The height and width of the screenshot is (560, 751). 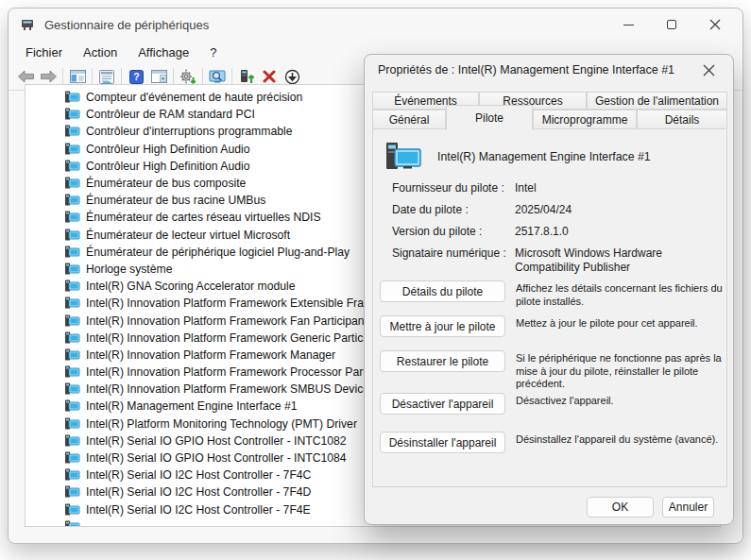 What do you see at coordinates (585, 119) in the screenshot?
I see `tab-microprogramme: Microprogramme` at bounding box center [585, 119].